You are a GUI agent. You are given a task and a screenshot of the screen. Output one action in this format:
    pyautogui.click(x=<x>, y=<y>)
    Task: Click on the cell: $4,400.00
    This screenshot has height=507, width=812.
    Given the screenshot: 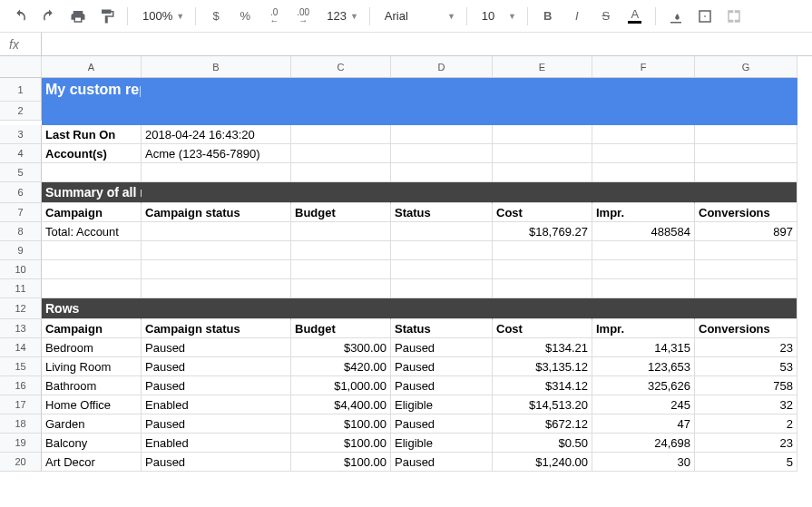 What is the action you would take?
    pyautogui.click(x=341, y=405)
    